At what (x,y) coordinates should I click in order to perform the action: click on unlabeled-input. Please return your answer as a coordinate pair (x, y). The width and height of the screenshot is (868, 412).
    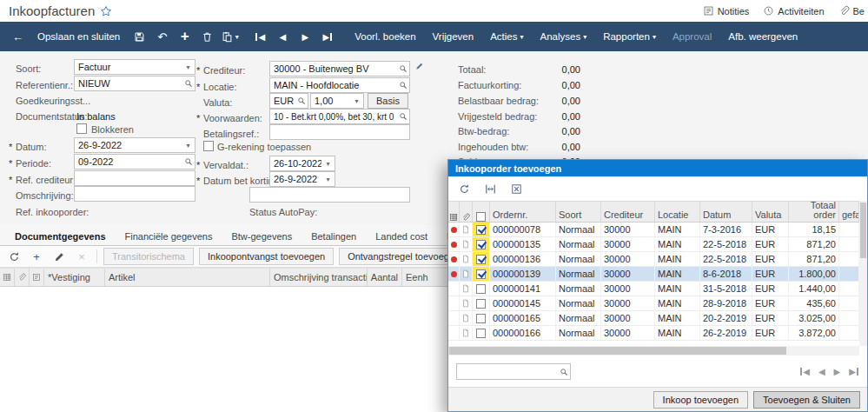
    Looking at the image, I should click on (330, 195).